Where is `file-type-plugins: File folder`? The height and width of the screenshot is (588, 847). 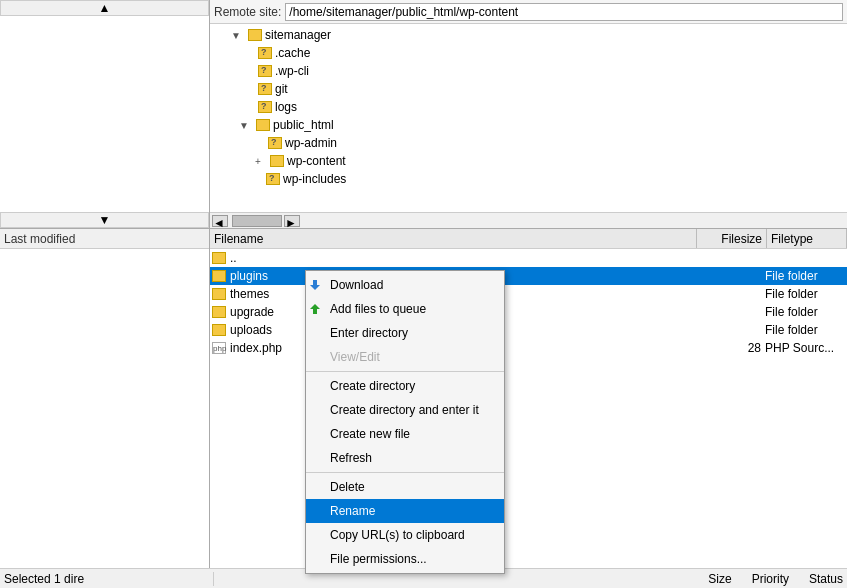
file-type-plugins: File folder is located at coordinates (805, 276).